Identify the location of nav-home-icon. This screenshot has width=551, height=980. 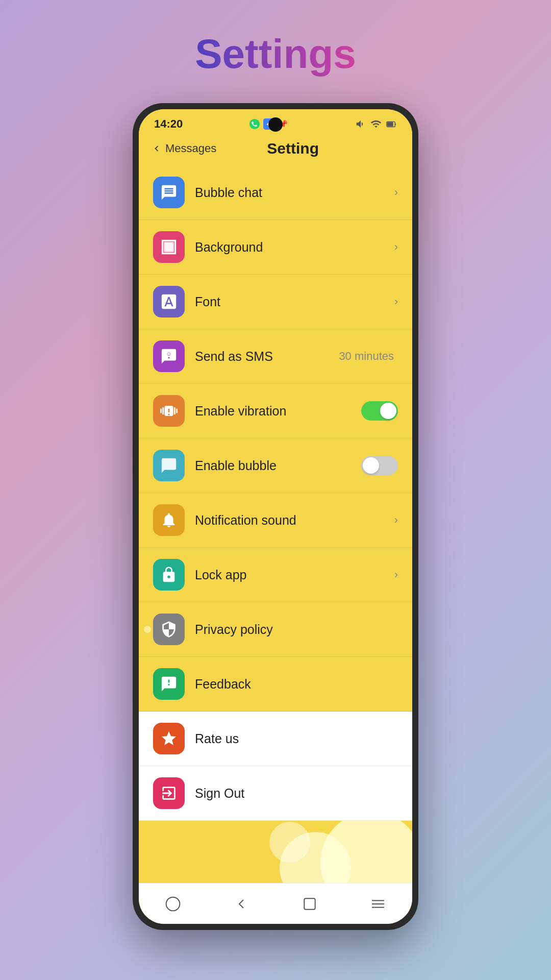
(173, 904).